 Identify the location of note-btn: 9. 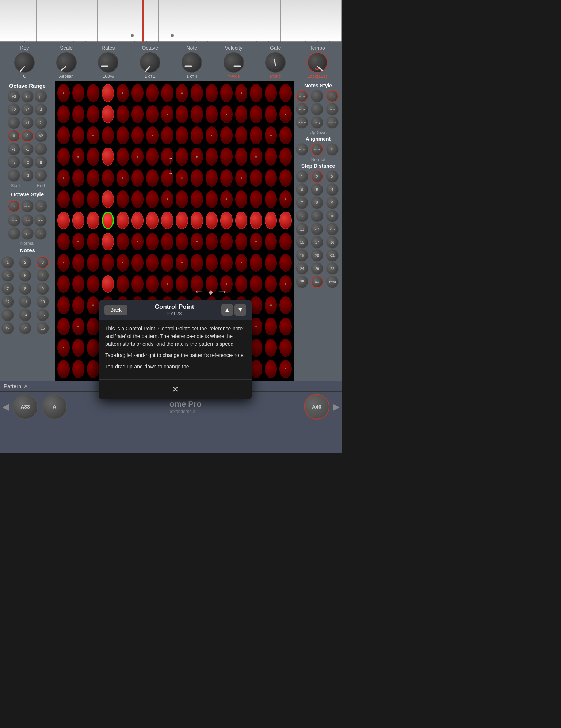
(43, 289).